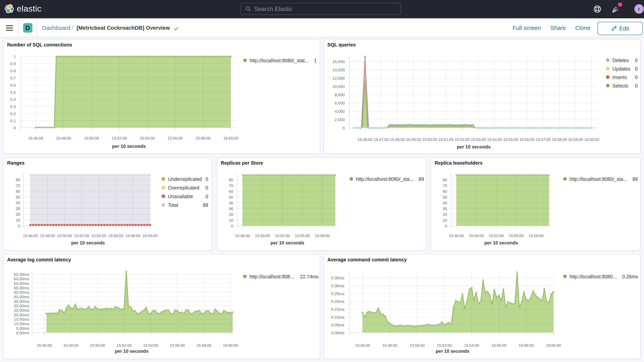 Image resolution: width=644 pixels, height=362 pixels. I want to click on svg-text: 50, so click(18, 197).